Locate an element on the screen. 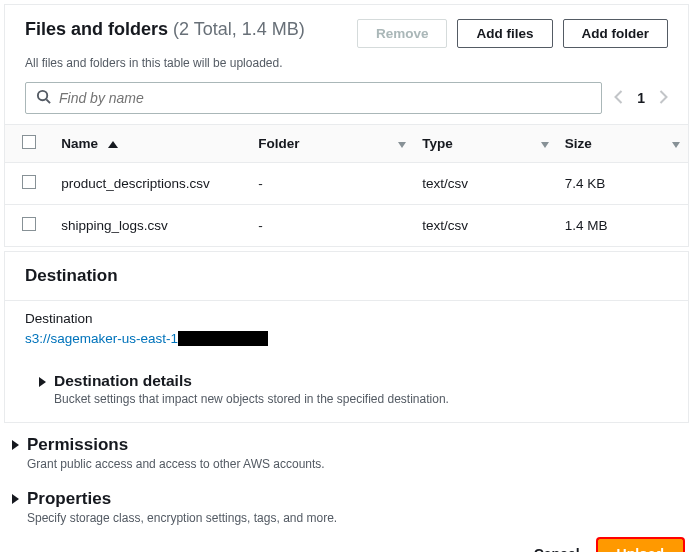  destination-details-title: Destination details is located at coordinates (252, 381).